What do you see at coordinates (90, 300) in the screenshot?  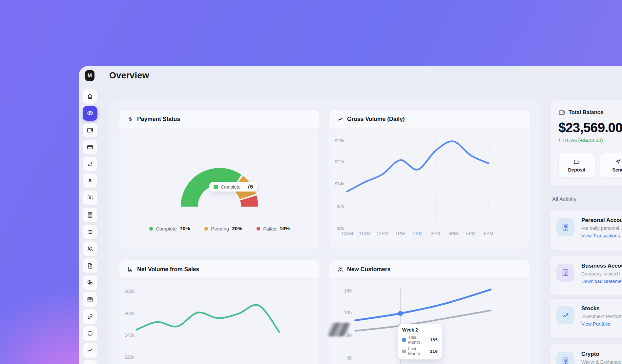 I see `gift-icon` at bounding box center [90, 300].